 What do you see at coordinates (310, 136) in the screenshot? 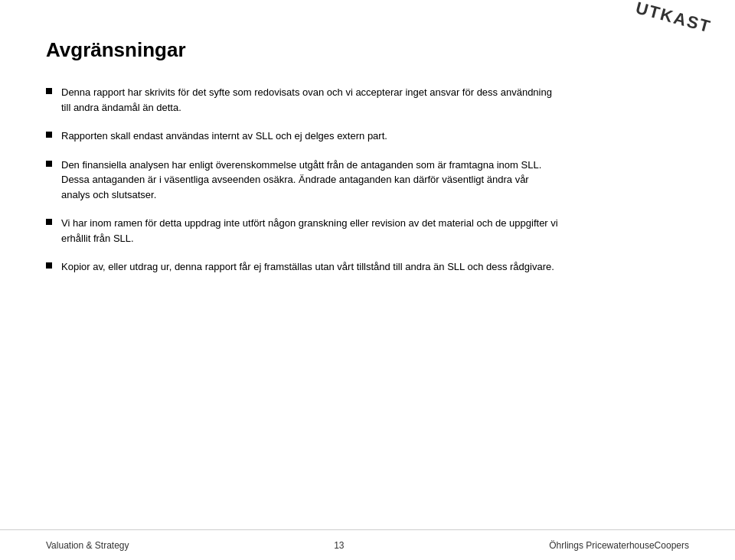
I see `bullet-text: Rapporten skall endast användas internt …` at bounding box center [310, 136].